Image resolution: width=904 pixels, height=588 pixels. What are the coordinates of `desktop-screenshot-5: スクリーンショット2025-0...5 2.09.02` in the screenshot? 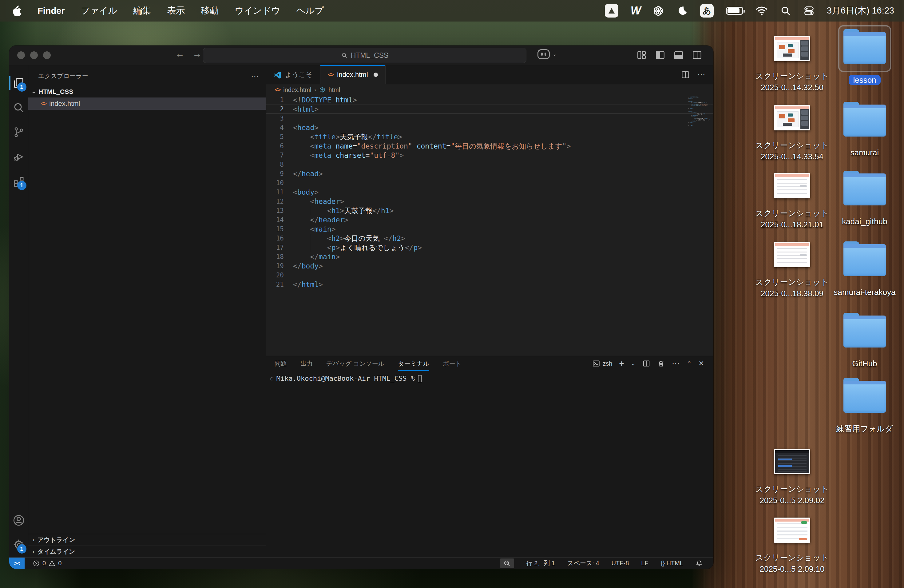 It's located at (792, 478).